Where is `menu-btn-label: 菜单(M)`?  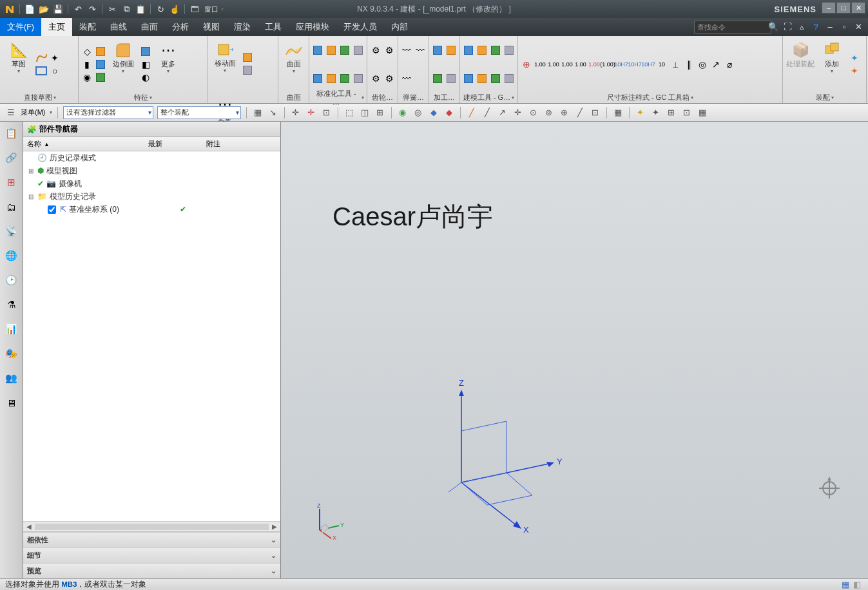
menu-btn-label: 菜单(M) is located at coordinates (34, 112).